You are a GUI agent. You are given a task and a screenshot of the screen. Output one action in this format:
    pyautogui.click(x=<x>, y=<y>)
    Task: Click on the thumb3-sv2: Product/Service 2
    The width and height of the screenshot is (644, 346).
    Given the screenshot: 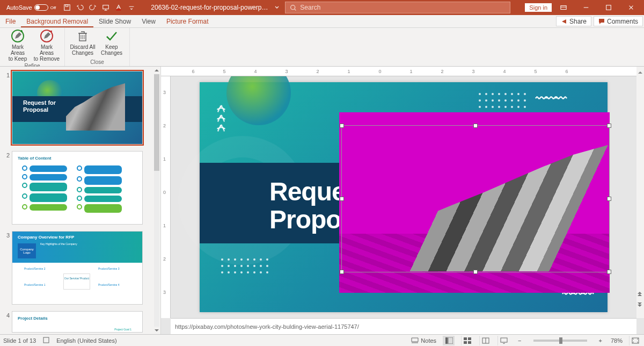 What is the action you would take?
    pyautogui.click(x=34, y=269)
    